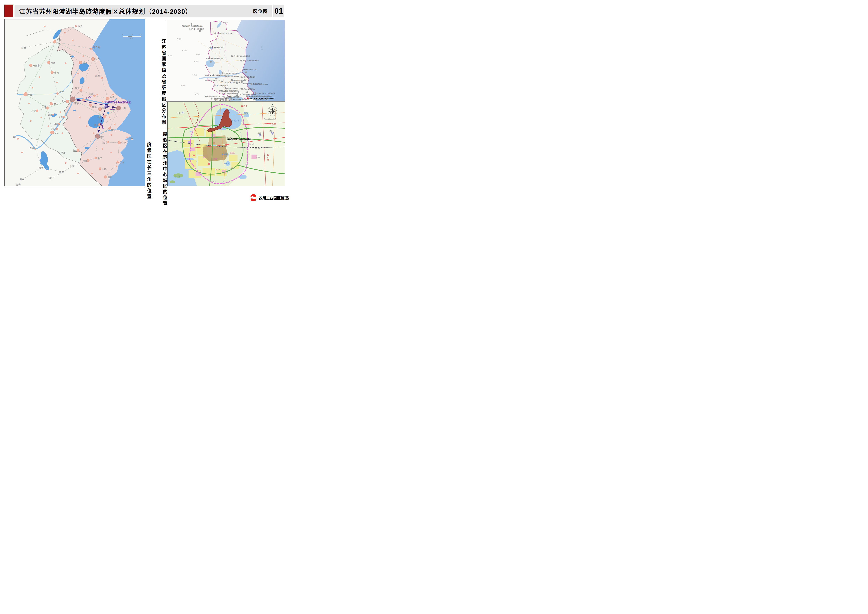 The width and height of the screenshot is (868, 614). Describe the element at coordinates (178, 177) in the screenshot. I see `map-label: 太湖` at that location.